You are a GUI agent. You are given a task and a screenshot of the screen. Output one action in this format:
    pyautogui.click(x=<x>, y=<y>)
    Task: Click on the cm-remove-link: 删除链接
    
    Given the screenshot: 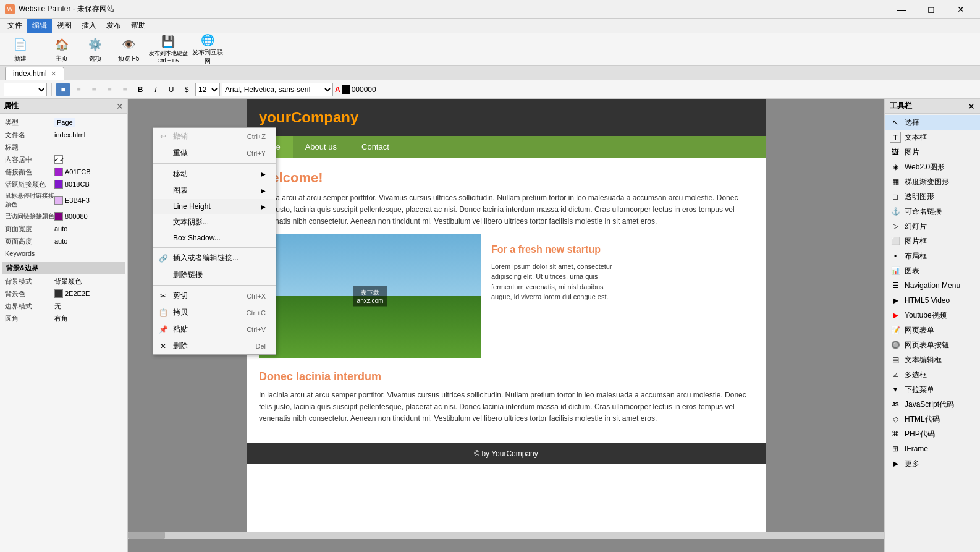 What is the action you would take?
    pyautogui.click(x=214, y=274)
    